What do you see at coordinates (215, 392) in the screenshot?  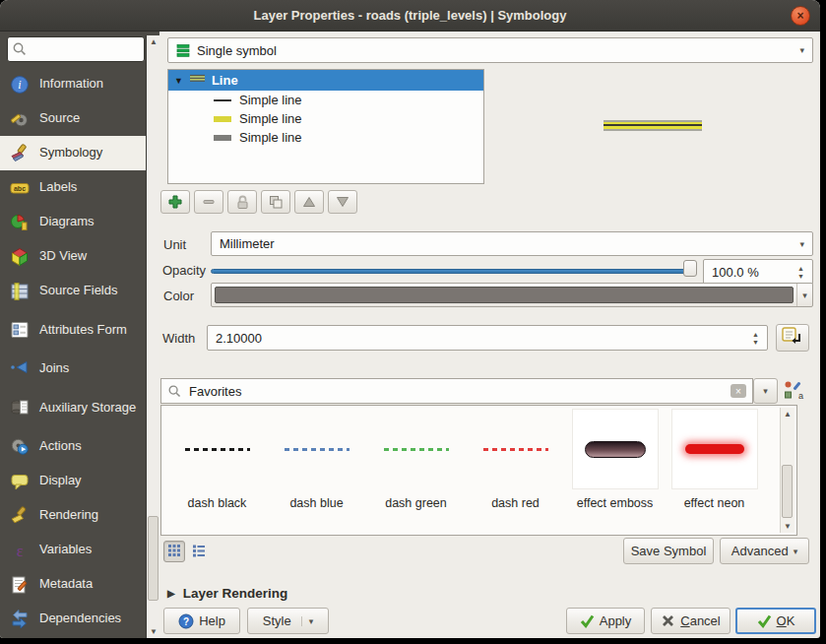 I see `symbol-filter-value: Favorites` at bounding box center [215, 392].